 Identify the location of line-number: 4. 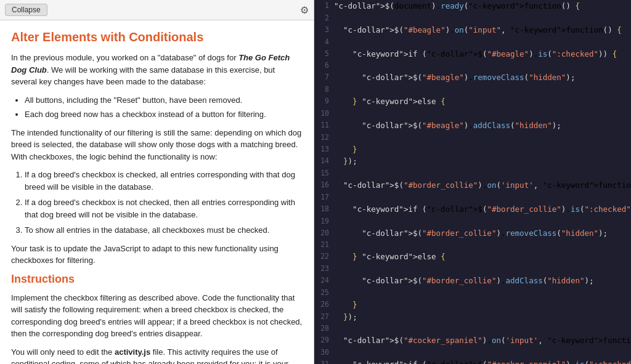
(324, 42).